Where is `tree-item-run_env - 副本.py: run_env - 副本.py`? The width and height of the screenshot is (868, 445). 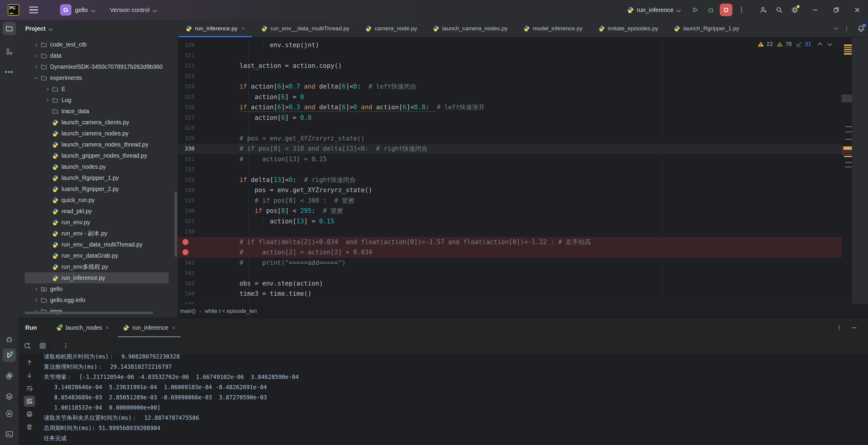 tree-item-run_env - 副本.py: run_env - 副本.py is located at coordinates (96, 233).